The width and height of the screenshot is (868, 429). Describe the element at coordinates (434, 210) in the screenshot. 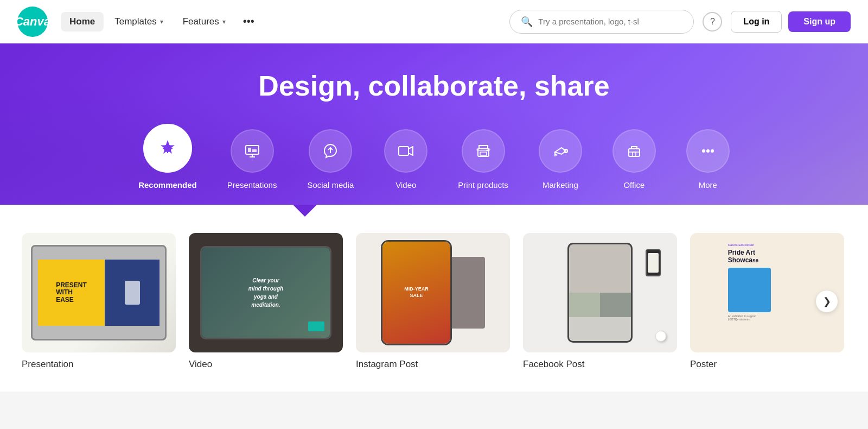

I see `active-indicator` at that location.